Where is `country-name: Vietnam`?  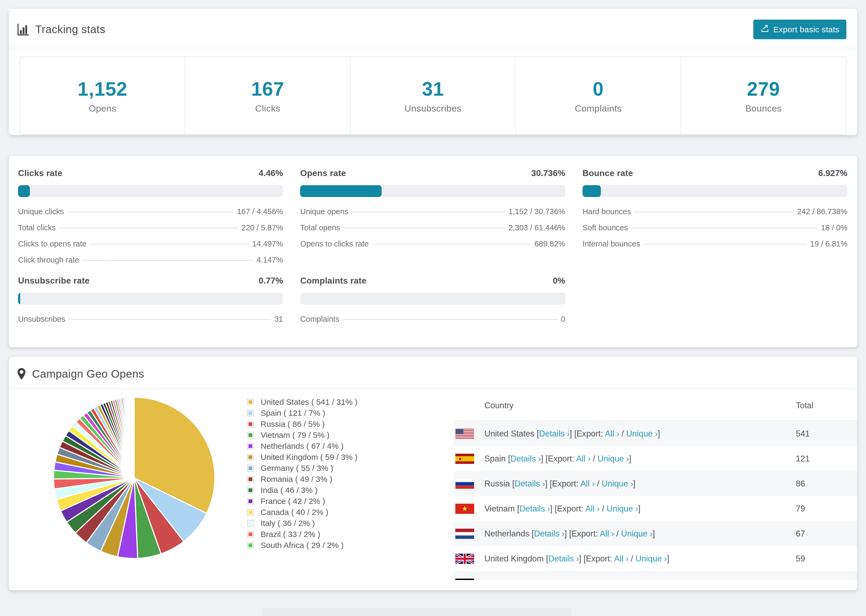 country-name: Vietnam is located at coordinates (501, 509).